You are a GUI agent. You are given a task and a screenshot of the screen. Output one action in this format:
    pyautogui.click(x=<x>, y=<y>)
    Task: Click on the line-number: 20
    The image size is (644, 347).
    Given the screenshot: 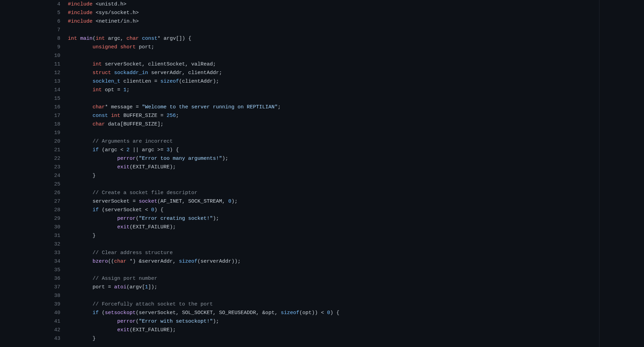 What is the action you would take?
    pyautogui.click(x=30, y=141)
    